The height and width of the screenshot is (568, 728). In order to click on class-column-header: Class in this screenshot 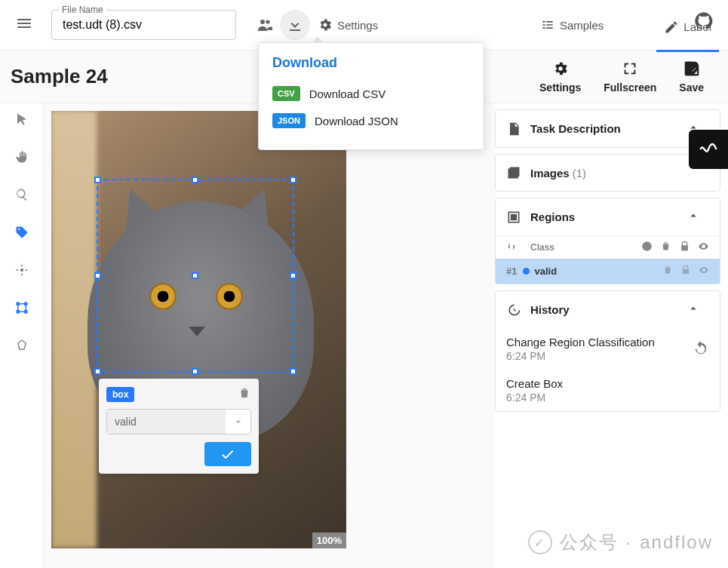, I will do `click(542, 247)`.